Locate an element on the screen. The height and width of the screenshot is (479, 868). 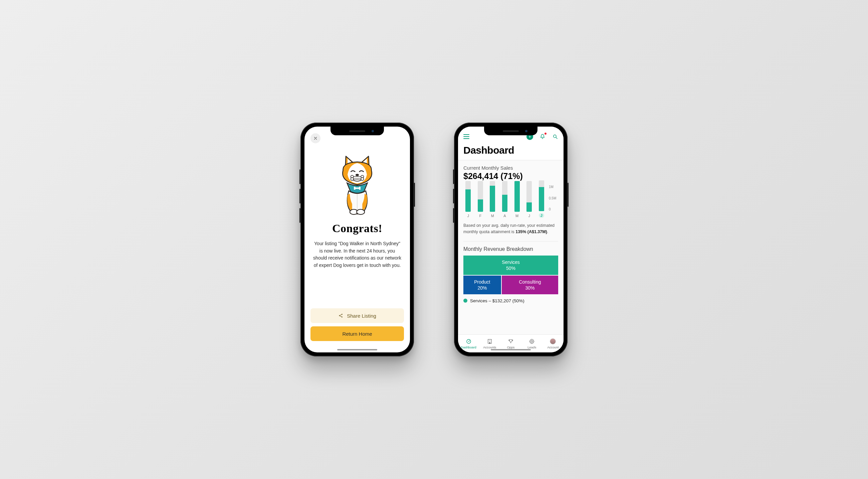
sales-label: Current Monthly Sales is located at coordinates (511, 168).